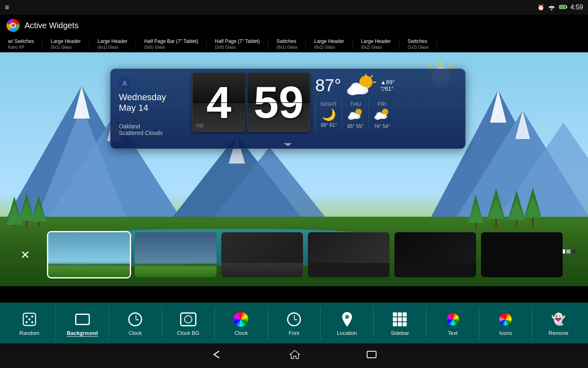  I want to click on widget-label-0: w/ Switches Kairo XP, so click(21, 44).